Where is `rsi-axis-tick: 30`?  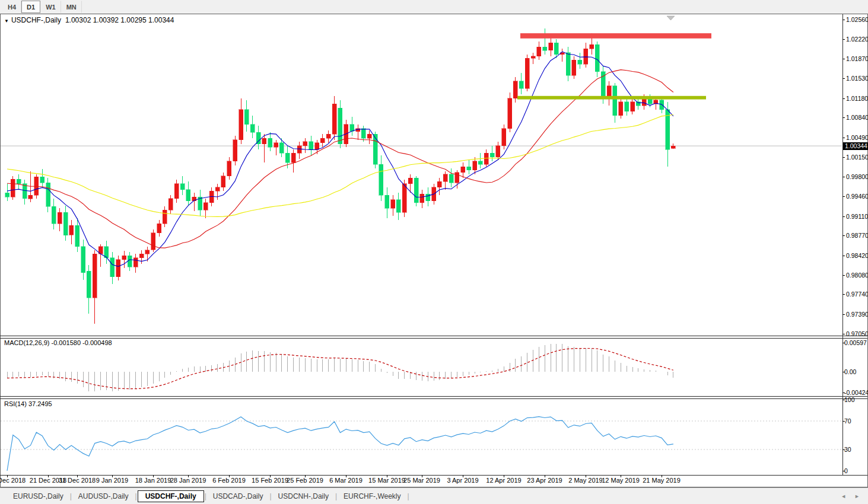
rsi-axis-tick: 30 is located at coordinates (848, 449).